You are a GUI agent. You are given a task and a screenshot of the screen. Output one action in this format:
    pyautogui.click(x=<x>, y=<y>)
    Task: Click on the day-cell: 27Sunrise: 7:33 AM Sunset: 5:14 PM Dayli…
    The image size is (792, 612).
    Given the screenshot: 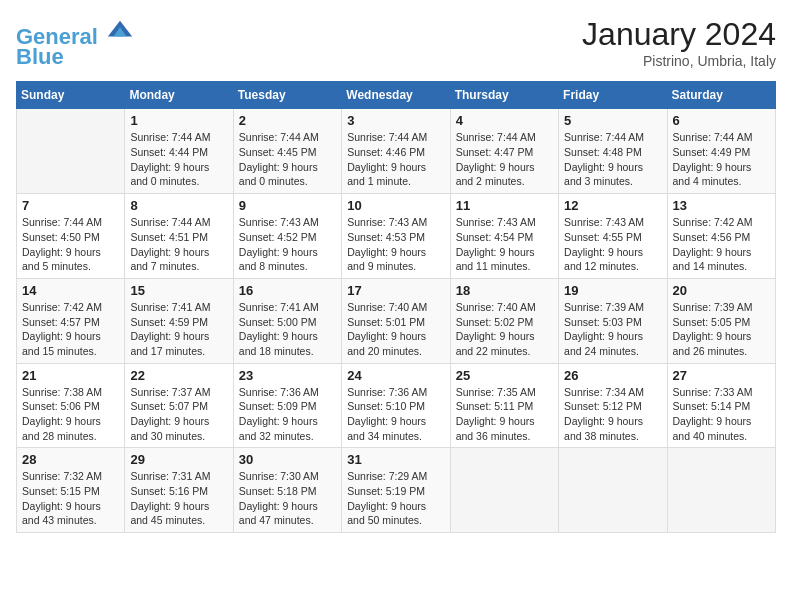 What is the action you would take?
    pyautogui.click(x=721, y=406)
    